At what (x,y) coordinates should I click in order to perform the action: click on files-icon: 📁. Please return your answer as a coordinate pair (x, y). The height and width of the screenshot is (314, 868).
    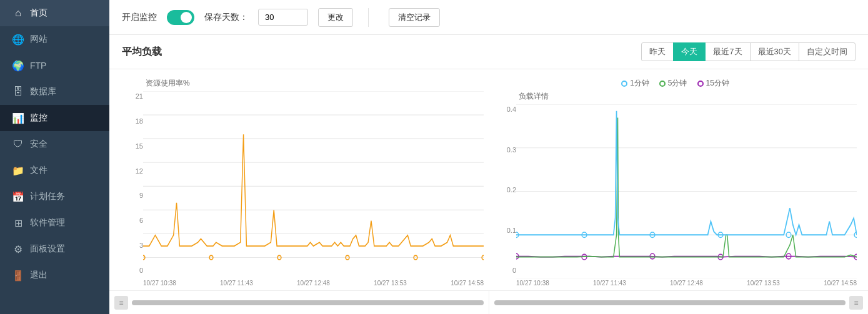
    Looking at the image, I should click on (18, 170).